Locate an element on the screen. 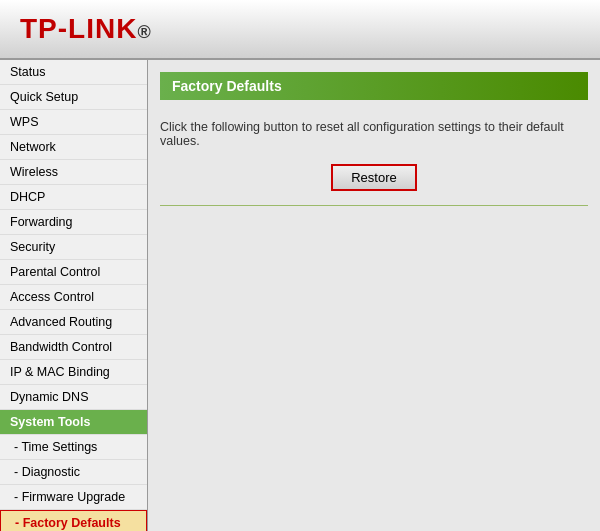  sidebar-item-firmware-upgrade: - Firmware Upgrade is located at coordinates (74, 498).